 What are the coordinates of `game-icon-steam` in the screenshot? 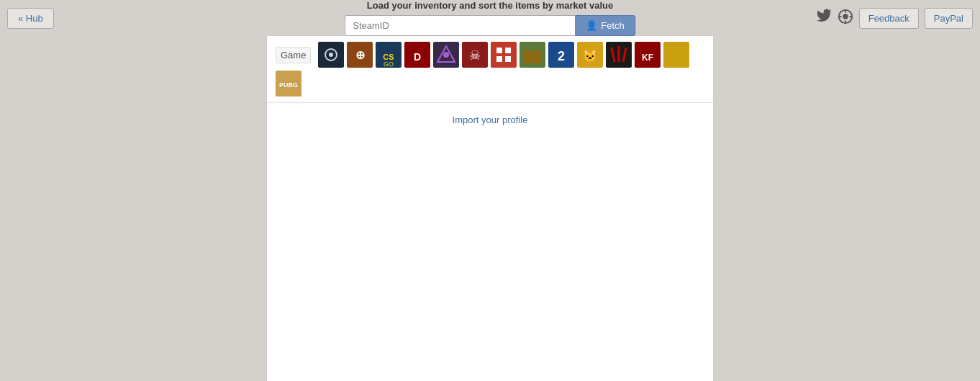 It's located at (331, 55).